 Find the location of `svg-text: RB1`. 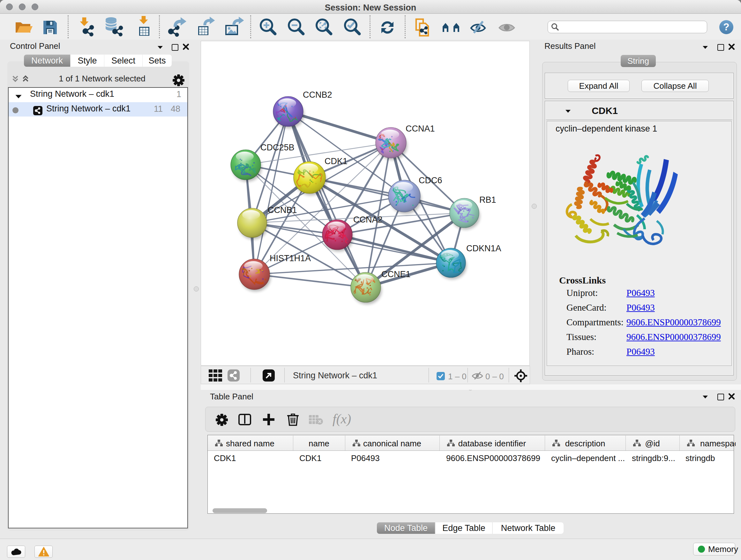

svg-text: RB1 is located at coordinates (488, 200).